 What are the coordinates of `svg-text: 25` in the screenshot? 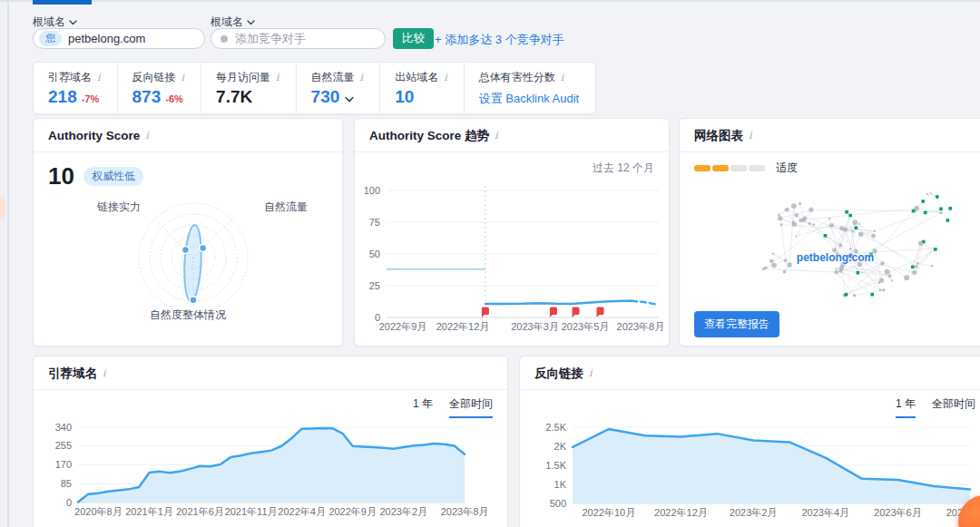 It's located at (375, 286).